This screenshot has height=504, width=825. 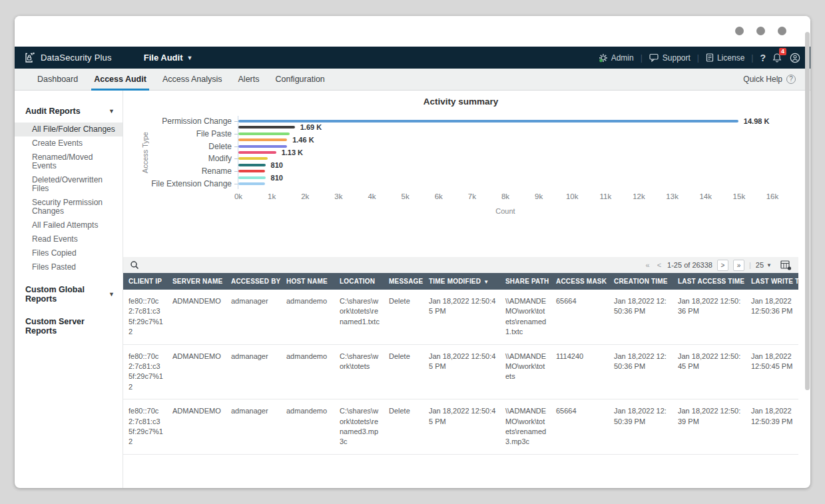 I want to click on column-header-last-access-time: LAST ACCESS TIME, so click(x=709, y=281).